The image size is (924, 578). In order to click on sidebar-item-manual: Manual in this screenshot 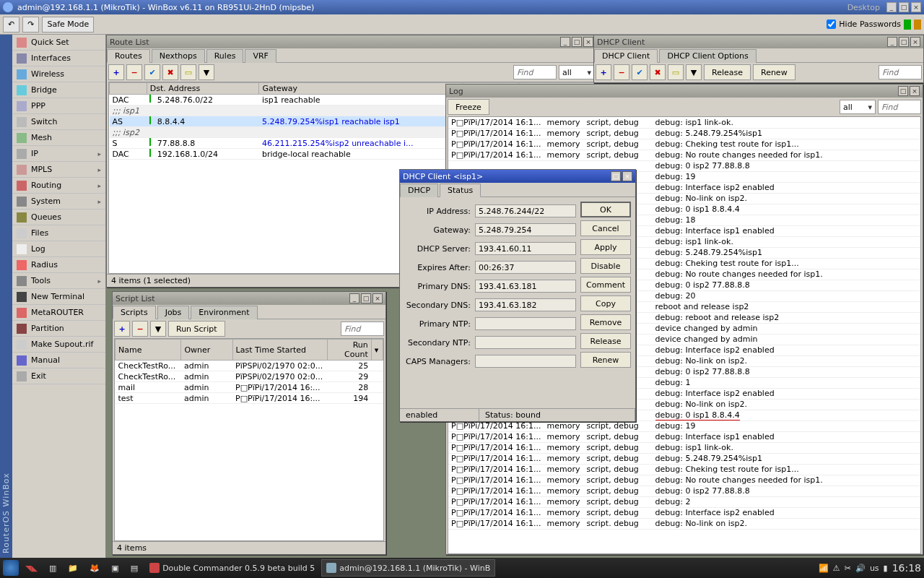, I will do `click(59, 361)`.